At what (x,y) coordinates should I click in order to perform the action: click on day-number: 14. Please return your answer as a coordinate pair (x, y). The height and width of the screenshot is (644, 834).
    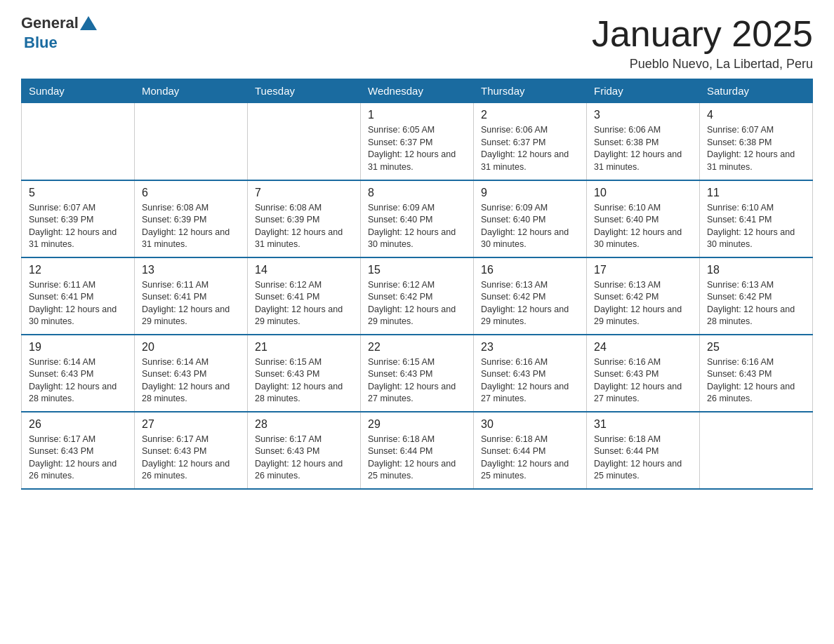
    Looking at the image, I should click on (304, 270).